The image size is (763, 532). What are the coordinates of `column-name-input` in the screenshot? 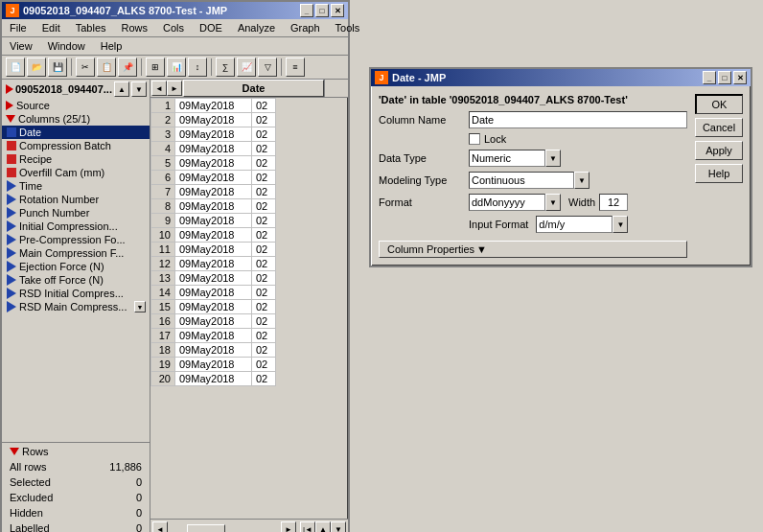 It's located at (578, 120).